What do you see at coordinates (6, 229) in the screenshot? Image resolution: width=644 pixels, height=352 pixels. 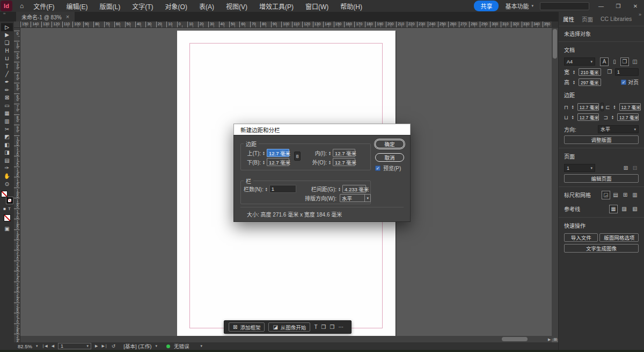 I see `screen-mode-icon: ▣` at bounding box center [6, 229].